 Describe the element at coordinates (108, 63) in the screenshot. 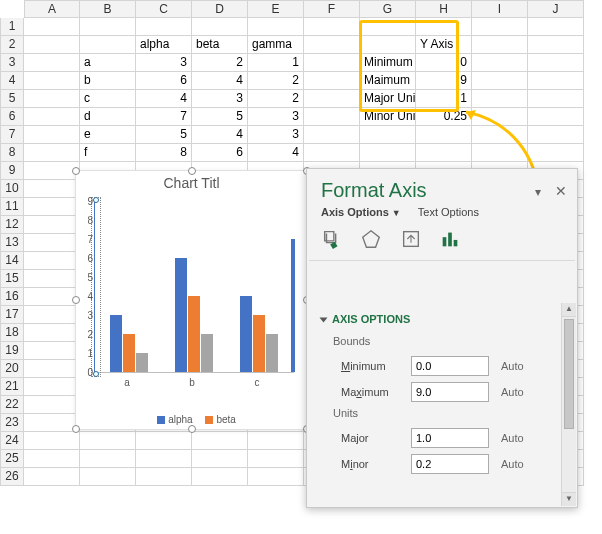

I see `cell: a` at that location.